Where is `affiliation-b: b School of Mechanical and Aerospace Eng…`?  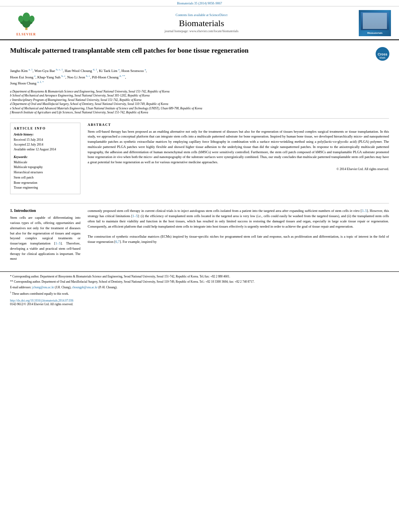 affiliation-b: b School of Mechanical and Aerospace Eng… is located at coordinates (200, 96).